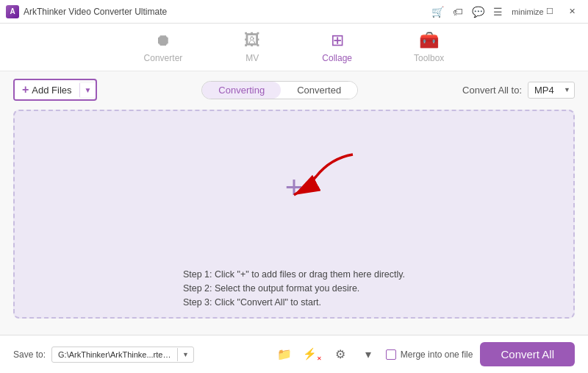 This screenshot has height=373, width=588. I want to click on save-to-label: Save to:, so click(29, 355).